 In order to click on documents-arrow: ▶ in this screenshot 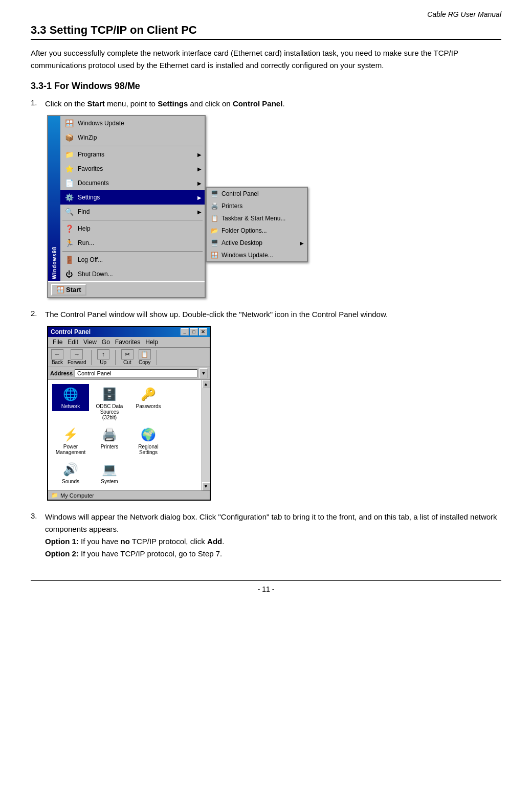, I will do `click(199, 183)`.